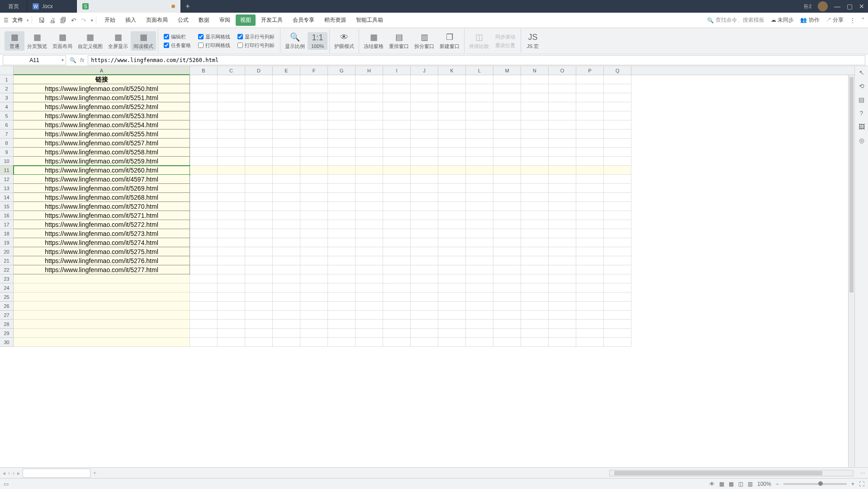 The width and height of the screenshot is (868, 489). I want to click on cell-C1, so click(232, 80).